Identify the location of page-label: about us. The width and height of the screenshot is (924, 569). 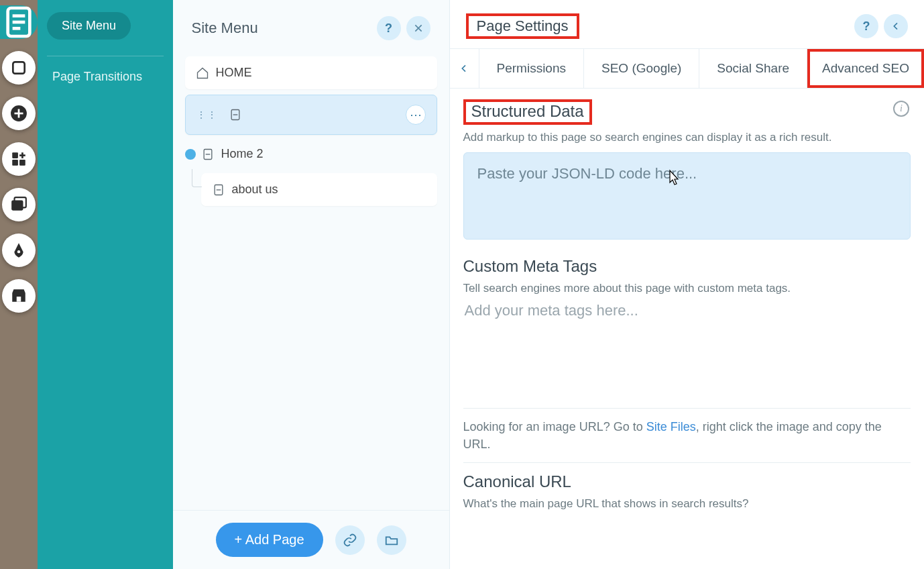
(255, 189).